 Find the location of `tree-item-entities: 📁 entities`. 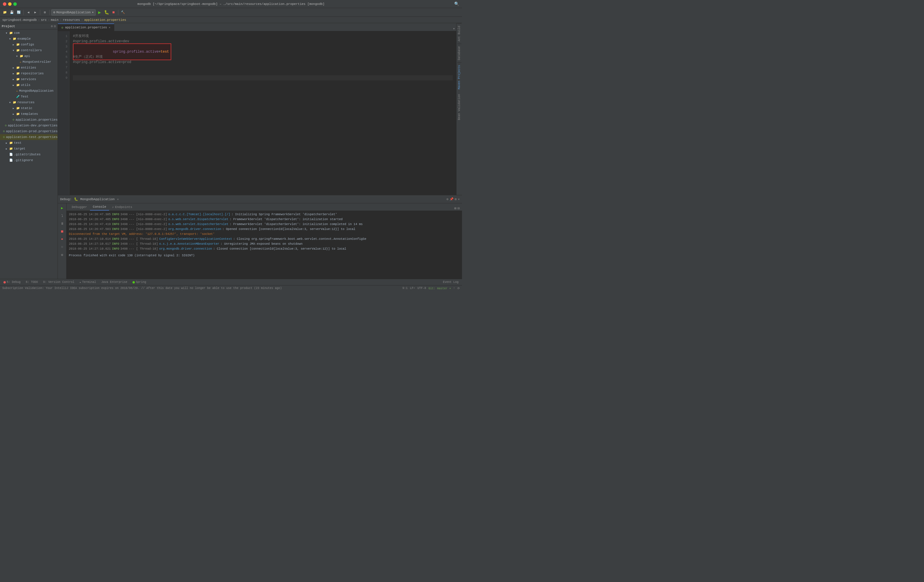

tree-item-entities: 📁 entities is located at coordinates (29, 68).